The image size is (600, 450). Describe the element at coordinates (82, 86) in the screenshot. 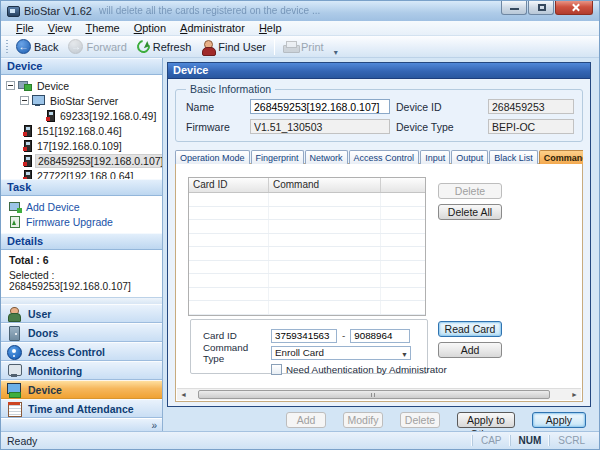

I see `tree-item-device-root: Device` at that location.